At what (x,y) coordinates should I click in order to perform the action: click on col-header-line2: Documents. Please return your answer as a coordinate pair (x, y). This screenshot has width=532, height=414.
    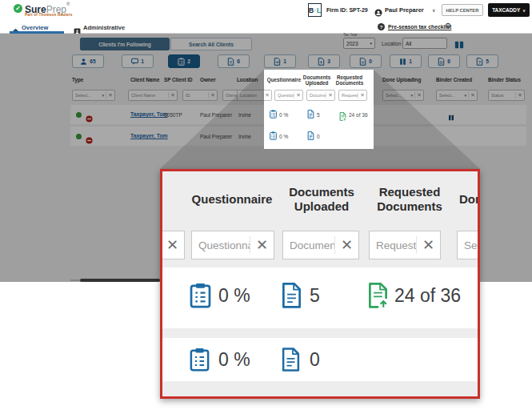
    Looking at the image, I should click on (350, 83).